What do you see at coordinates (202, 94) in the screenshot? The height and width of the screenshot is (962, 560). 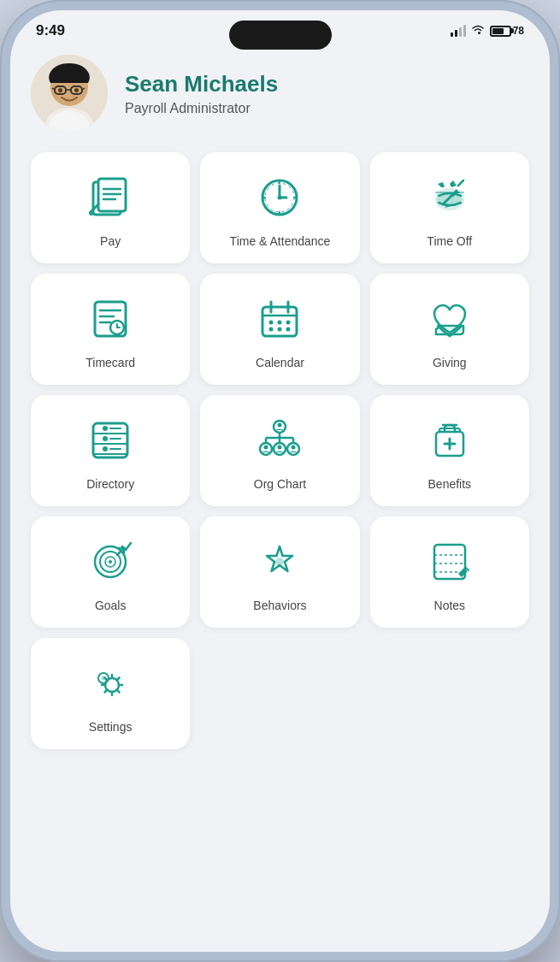 I see `profile-info: Sean Michaels Payroll Administrator` at bounding box center [202, 94].